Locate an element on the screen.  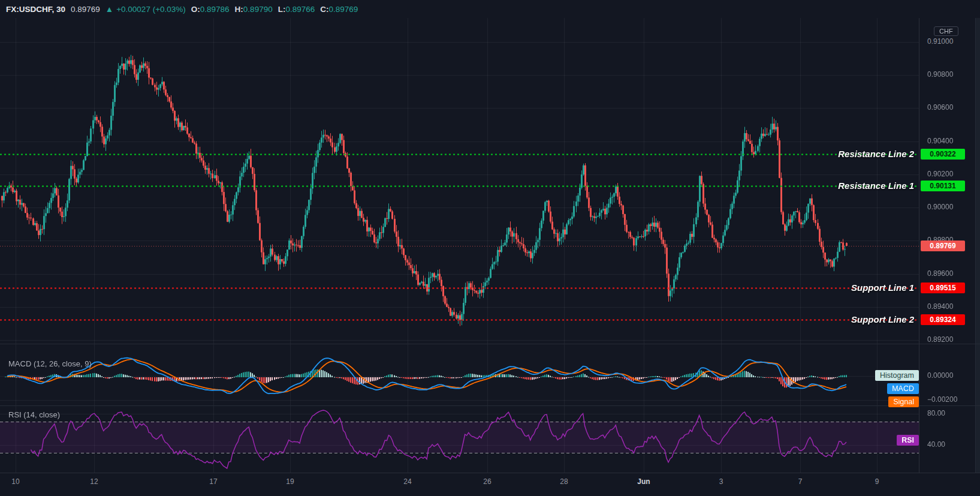
macd-line-badge: MACD is located at coordinates (903, 389).